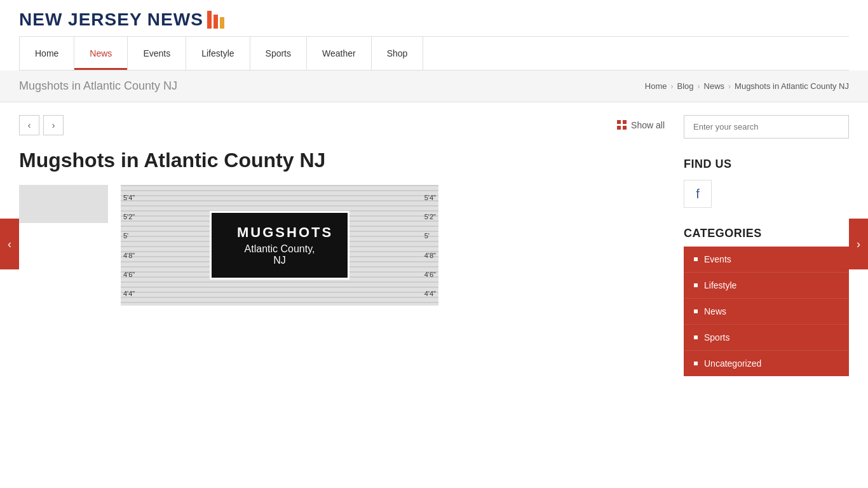  Describe the element at coordinates (29, 125) in the screenshot. I see `prev-button: ‹` at that location.